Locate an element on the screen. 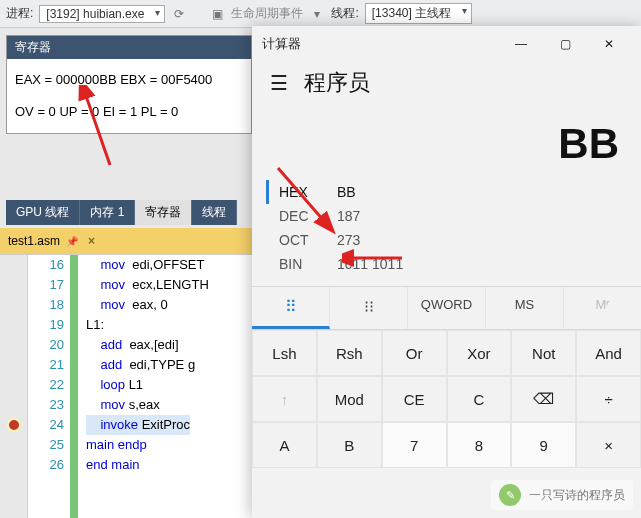 This screenshot has width=641, height=518. key-xor: Xor is located at coordinates (480, 353).